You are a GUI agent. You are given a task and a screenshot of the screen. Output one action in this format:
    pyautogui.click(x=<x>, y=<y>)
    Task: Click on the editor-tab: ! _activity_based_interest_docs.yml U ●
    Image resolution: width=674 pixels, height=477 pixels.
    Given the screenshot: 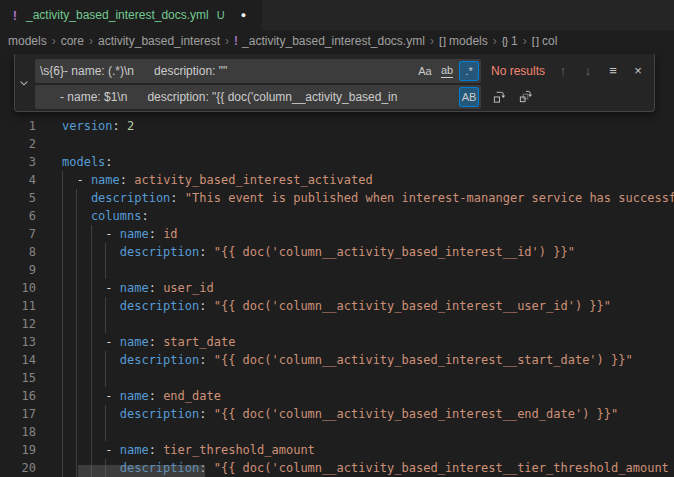 What is the action you would take?
    pyautogui.click(x=131, y=15)
    